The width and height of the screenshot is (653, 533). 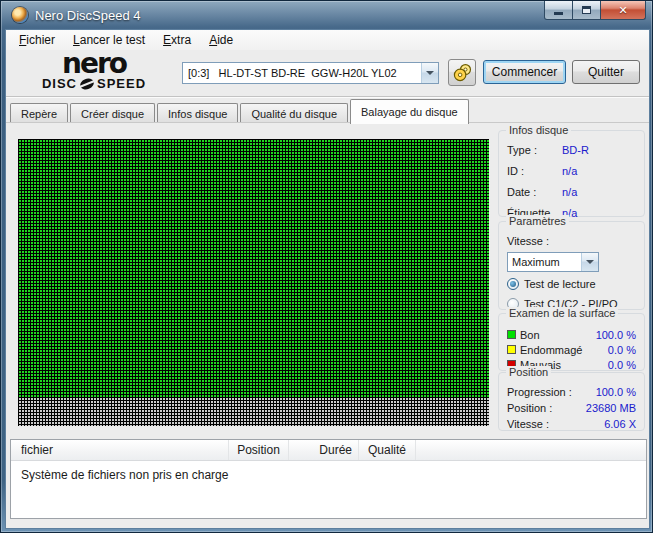 What do you see at coordinates (410, 112) in the screenshot?
I see `tab-balayage-du-disque: Balayage du disque` at bounding box center [410, 112].